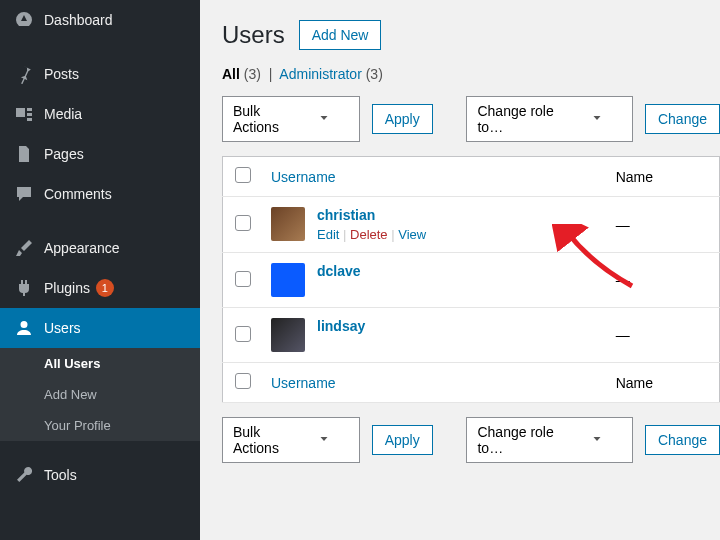  Describe the element at coordinates (412, 234) in the screenshot. I see `view-link: View` at that location.